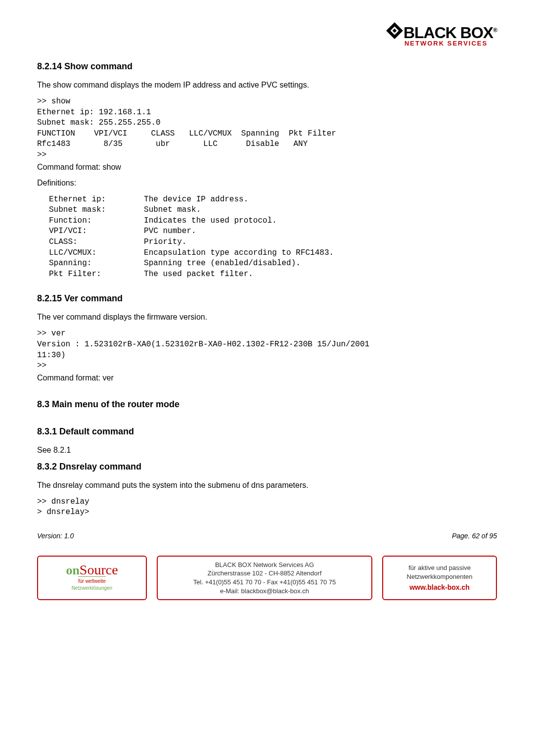 The width and height of the screenshot is (534, 756). Describe the element at coordinates (267, 431) in the screenshot. I see `heading-default-command: 8.3.1 Default command` at that location.